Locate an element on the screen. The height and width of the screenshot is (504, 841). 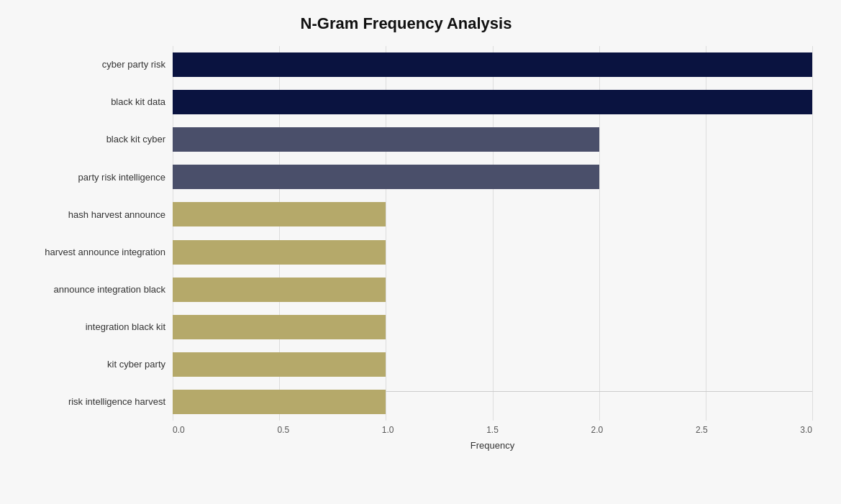
y-label: kit cyber party is located at coordinates (137, 365).